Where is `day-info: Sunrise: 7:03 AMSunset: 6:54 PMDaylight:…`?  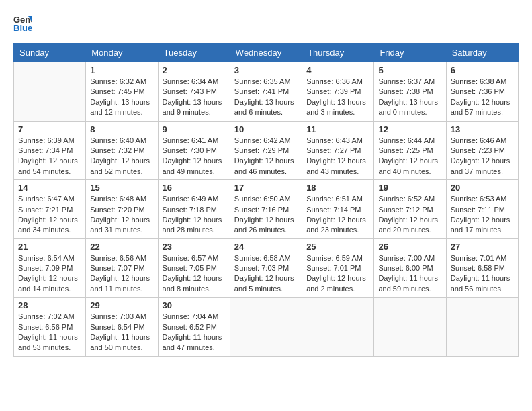
day-info: Sunrise: 7:03 AMSunset: 6:54 PMDaylight:… is located at coordinates (122, 332).